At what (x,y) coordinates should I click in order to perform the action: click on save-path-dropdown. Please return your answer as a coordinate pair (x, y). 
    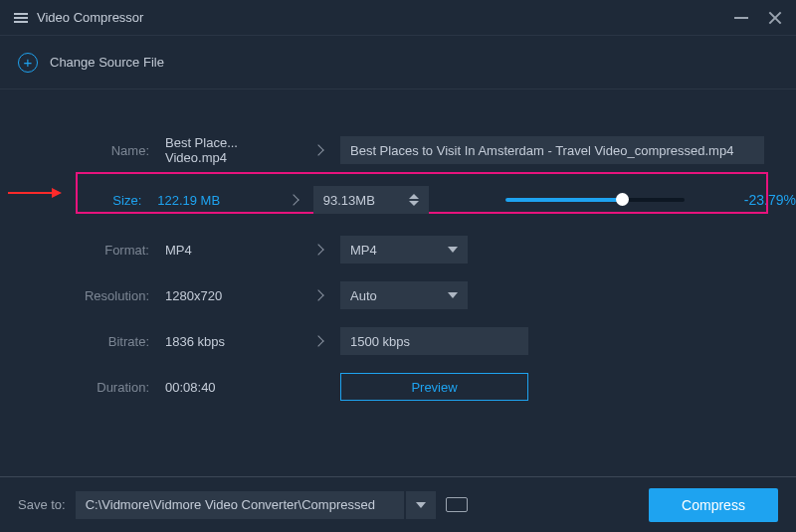
    Looking at the image, I should click on (421, 505).